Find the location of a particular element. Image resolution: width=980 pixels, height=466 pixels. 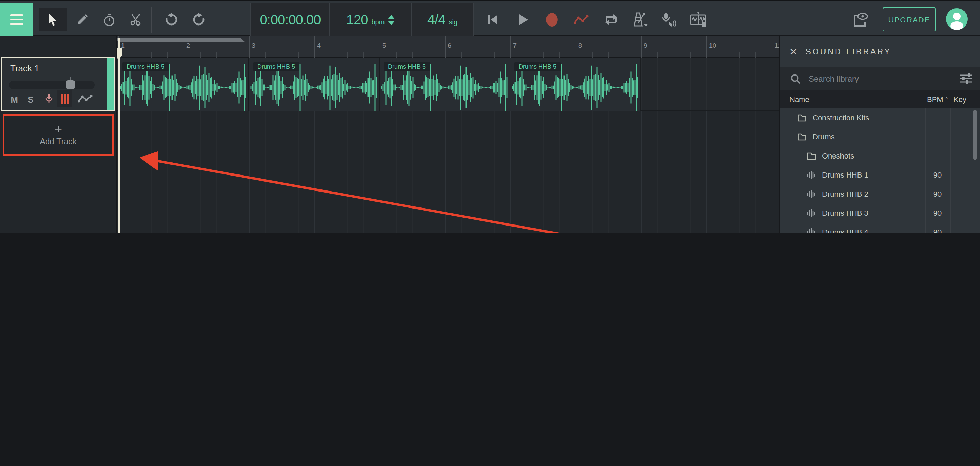

folder-icon is located at coordinates (812, 156).